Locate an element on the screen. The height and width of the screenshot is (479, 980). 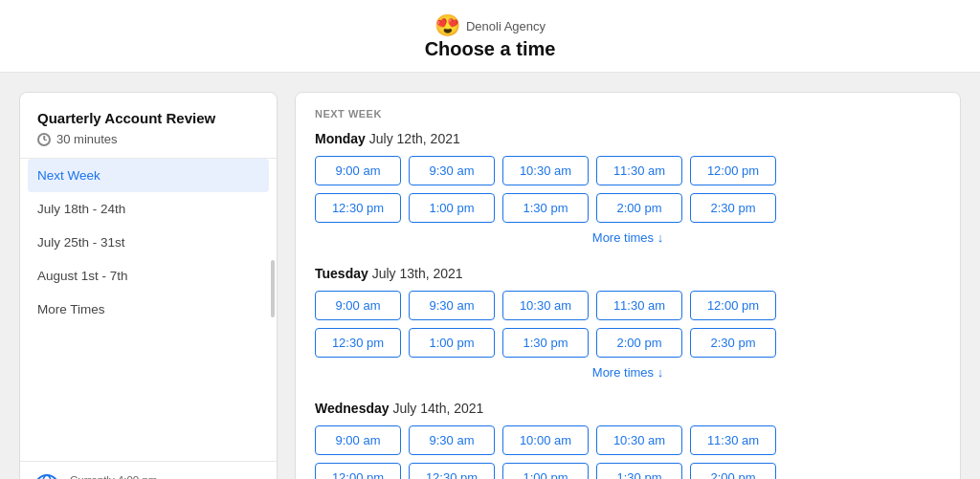
event-title: Quarterly Account Review is located at coordinates (148, 119).